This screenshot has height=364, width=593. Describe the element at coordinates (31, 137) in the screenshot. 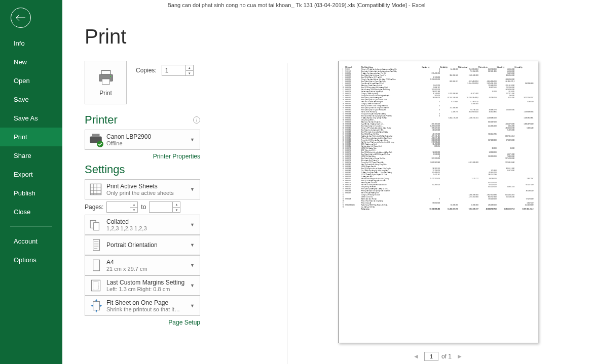

I see `nav-print: Print` at that location.